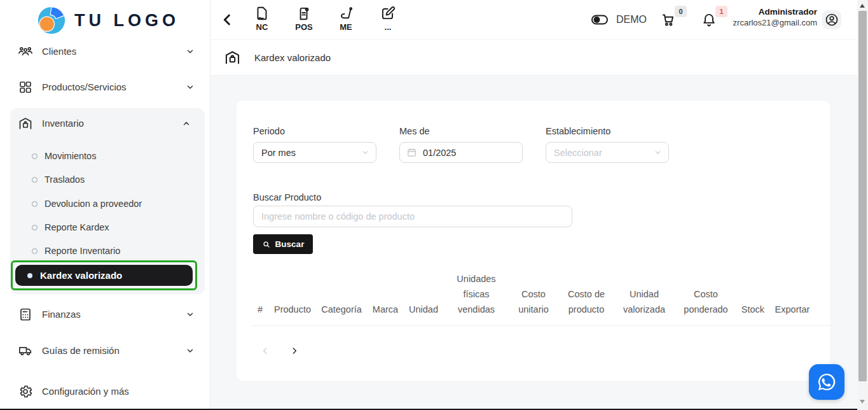  Describe the element at coordinates (586, 302) in the screenshot. I see `column-header: Costo de producto` at that location.